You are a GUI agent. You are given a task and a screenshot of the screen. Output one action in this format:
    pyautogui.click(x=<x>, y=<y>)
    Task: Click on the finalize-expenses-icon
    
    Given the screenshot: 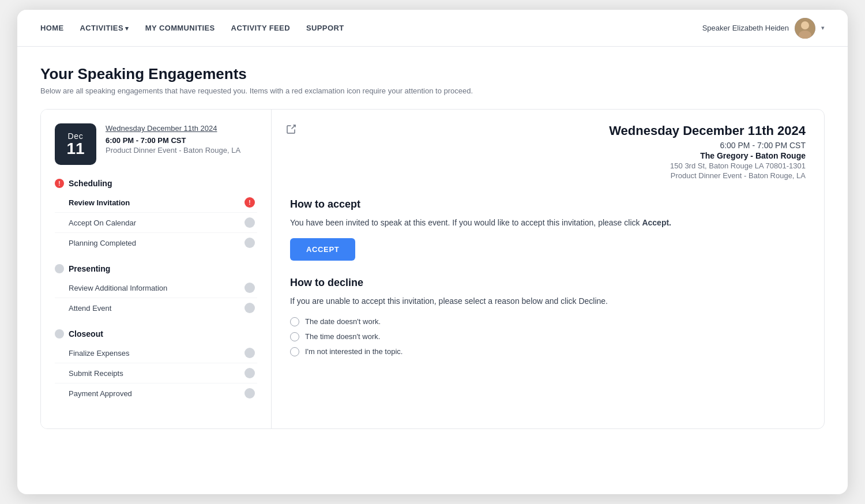 What is the action you would take?
    pyautogui.click(x=250, y=353)
    